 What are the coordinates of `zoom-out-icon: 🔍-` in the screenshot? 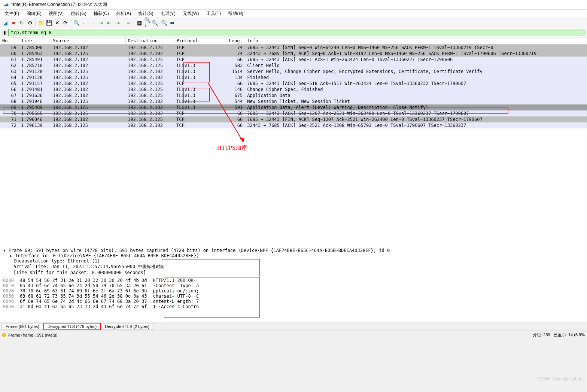 It's located at (156, 23).